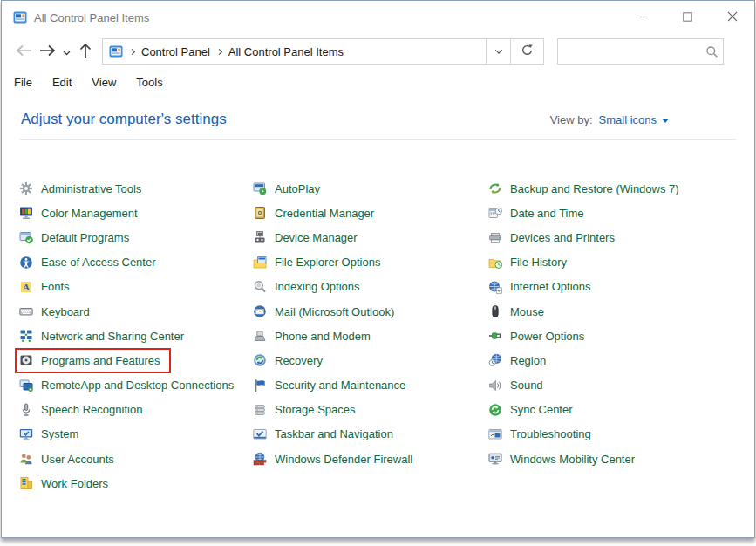 This screenshot has height=546, width=756. I want to click on item-label: Programs and Features, so click(101, 361).